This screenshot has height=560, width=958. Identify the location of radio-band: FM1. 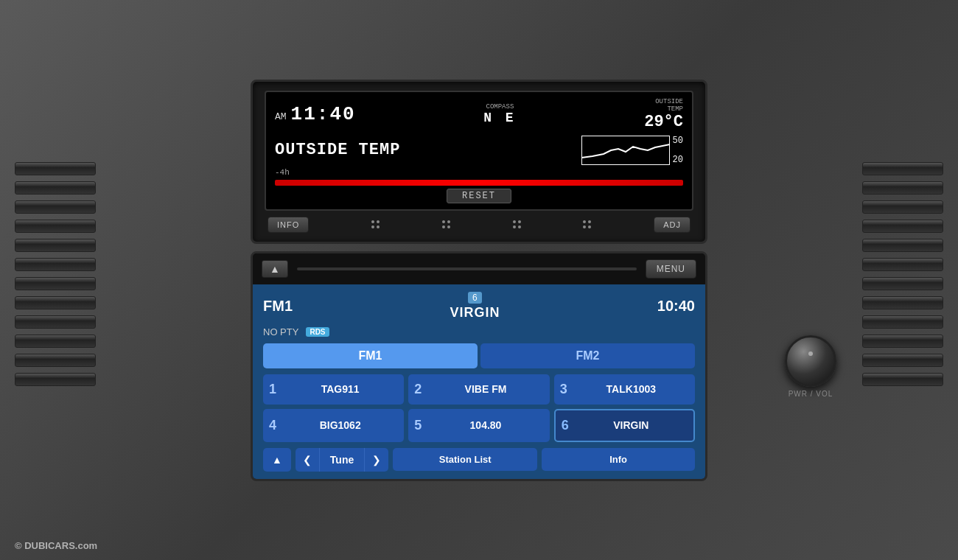
(278, 307).